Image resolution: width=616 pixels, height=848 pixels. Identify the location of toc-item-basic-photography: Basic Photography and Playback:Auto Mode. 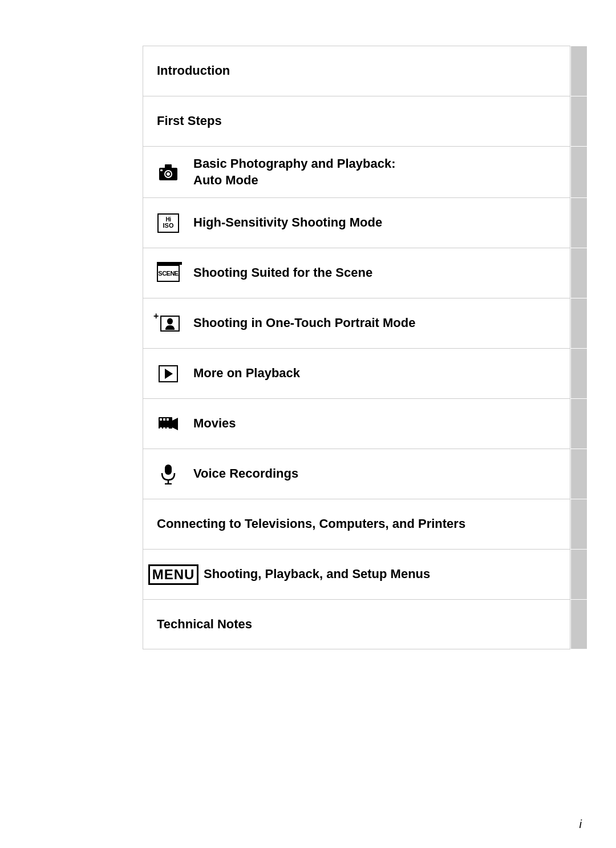
(356, 172).